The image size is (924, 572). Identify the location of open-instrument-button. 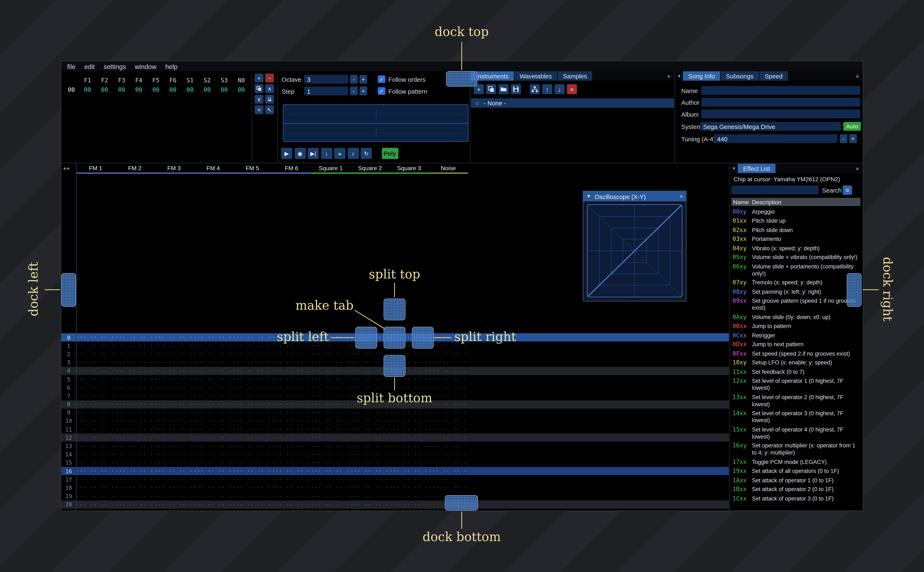
(503, 89).